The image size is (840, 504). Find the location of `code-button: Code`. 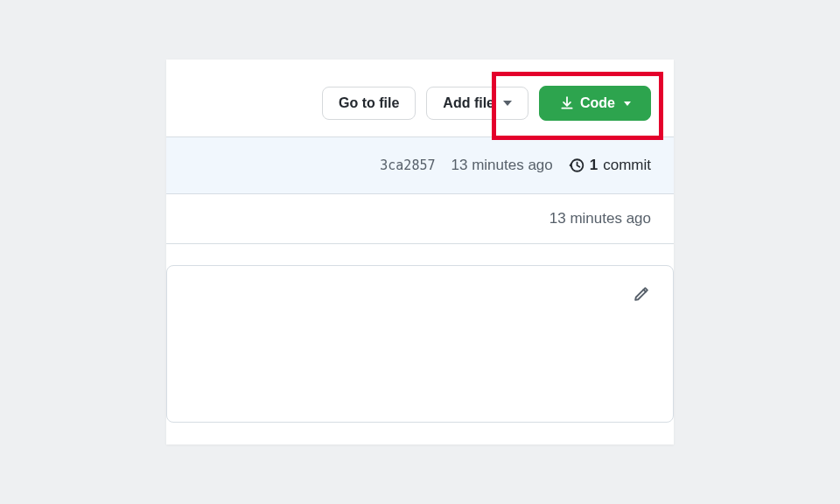

code-button: Code is located at coordinates (595, 103).